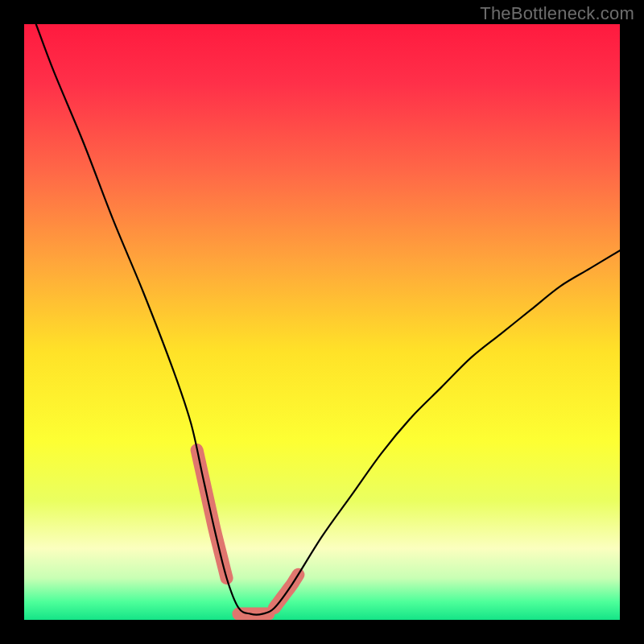 The width and height of the screenshot is (644, 644). Describe the element at coordinates (557, 14) in the screenshot. I see `watermark-text: TheBottleneck.com` at that location.